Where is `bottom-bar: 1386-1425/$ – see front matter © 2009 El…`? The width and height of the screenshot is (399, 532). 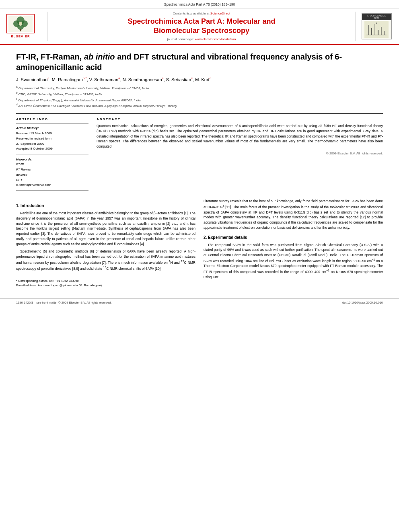 bottom-bar: 1386-1425/$ – see front matter © 2009 El… is located at coordinates (200, 302).